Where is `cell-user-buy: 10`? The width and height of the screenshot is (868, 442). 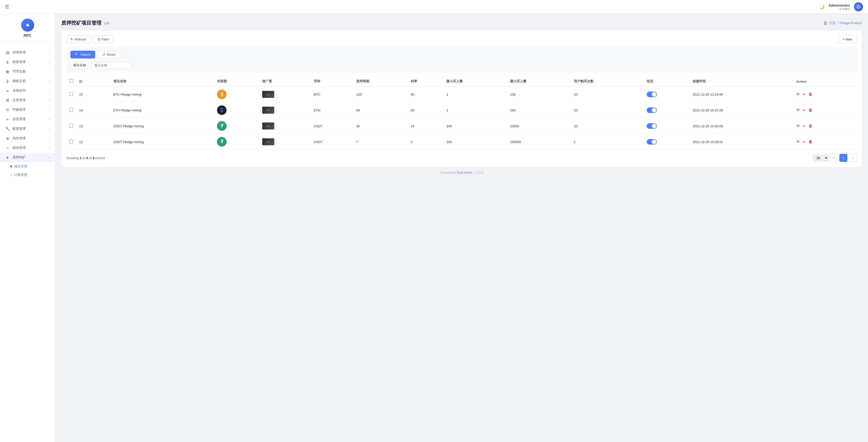
cell-user-buy: 10 is located at coordinates (607, 94).